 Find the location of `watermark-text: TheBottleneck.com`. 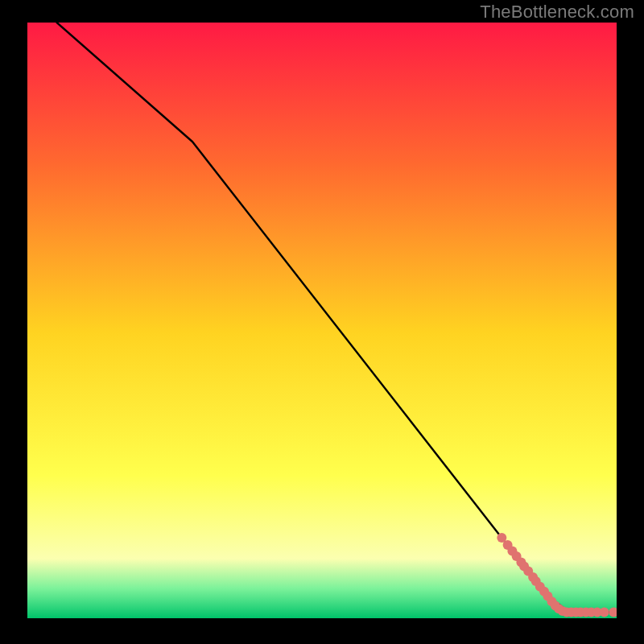

watermark-text: TheBottleneck.com is located at coordinates (557, 12).